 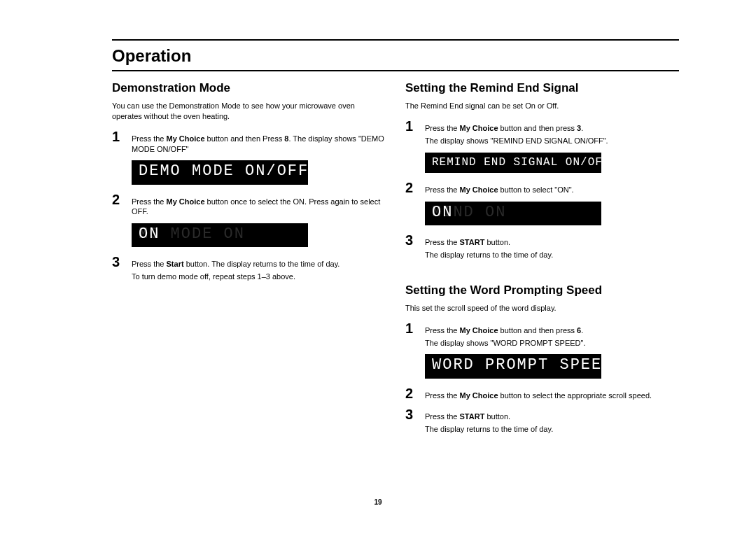 What do you see at coordinates (396, 57) in the screenshot?
I see `page-title: Operation` at bounding box center [396, 57].